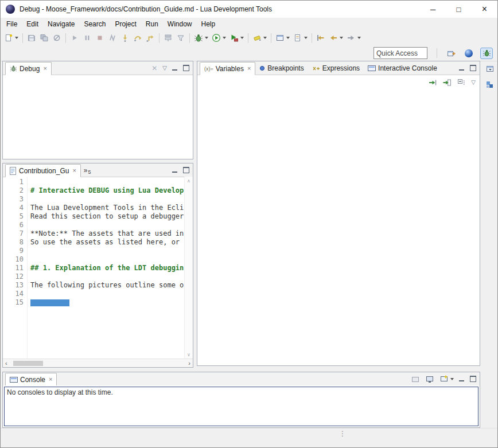  What do you see at coordinates (107, 242) in the screenshot?
I see `code-line: So use the assets as listed here, or` at bounding box center [107, 242].